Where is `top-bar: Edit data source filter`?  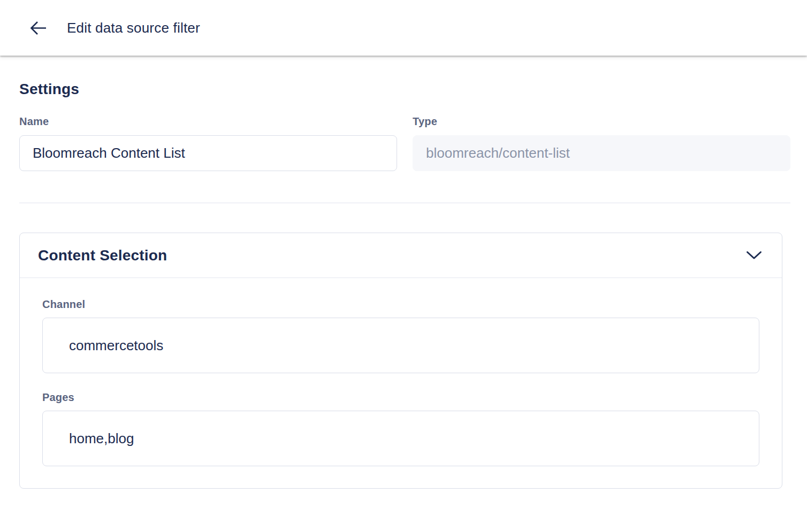 top-bar: Edit data source filter is located at coordinates (404, 28).